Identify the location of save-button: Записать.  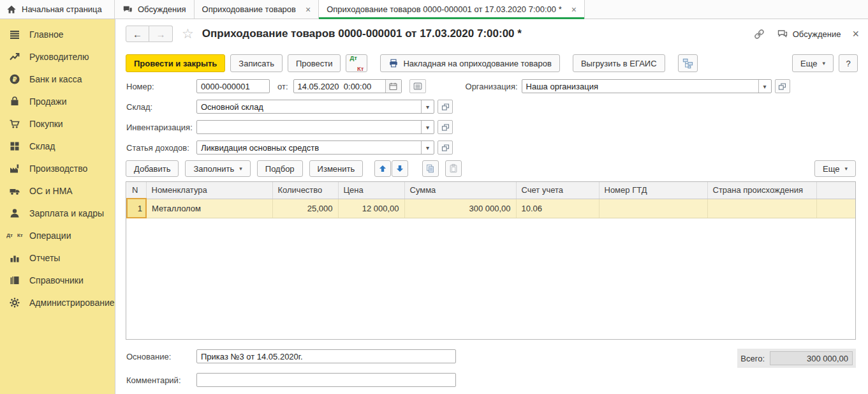
(256, 63).